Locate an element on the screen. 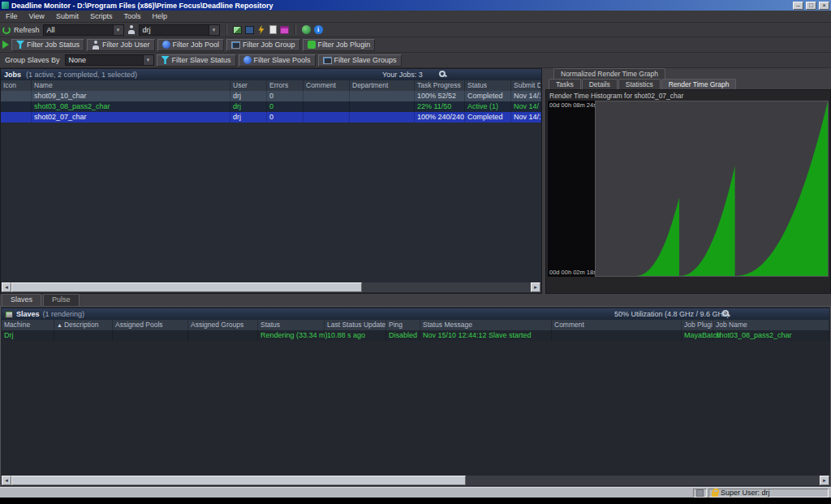 This screenshot has width=831, height=504. column-user: User is located at coordinates (248, 86).